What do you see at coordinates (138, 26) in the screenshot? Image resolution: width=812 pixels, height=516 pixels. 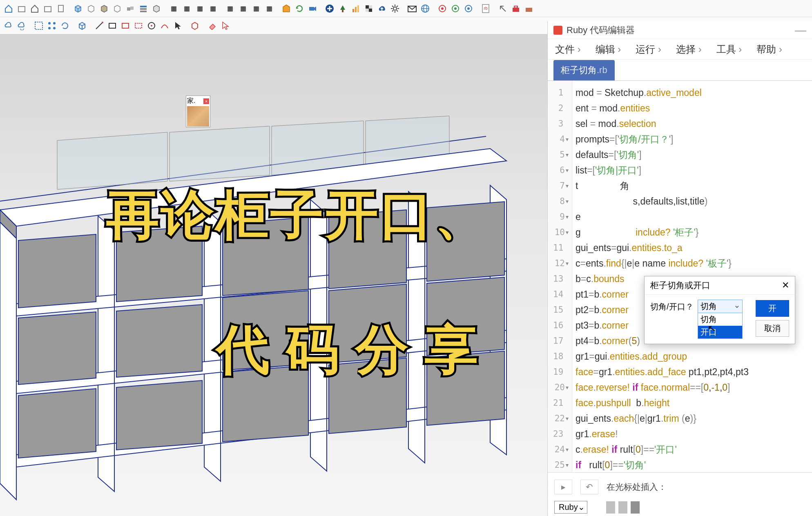 I see `rect-dash-icon` at bounding box center [138, 26].